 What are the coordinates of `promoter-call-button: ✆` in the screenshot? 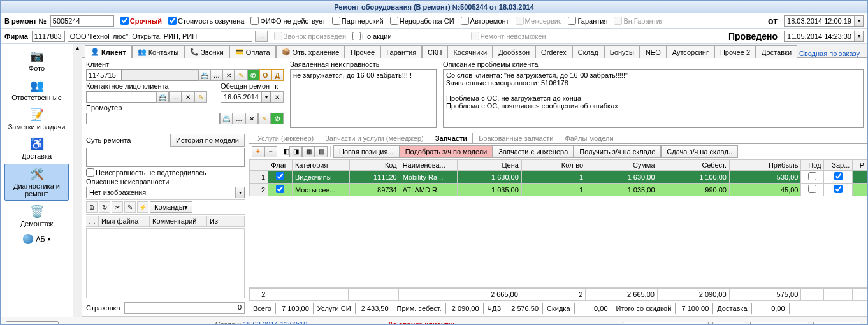 It's located at (277, 119).